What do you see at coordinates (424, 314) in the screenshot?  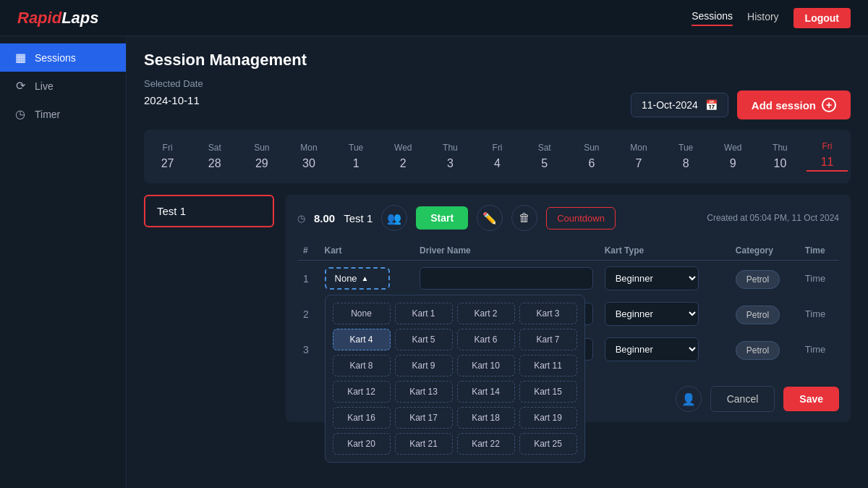 I see `kart-option-kart-1: Kart 1` at bounding box center [424, 314].